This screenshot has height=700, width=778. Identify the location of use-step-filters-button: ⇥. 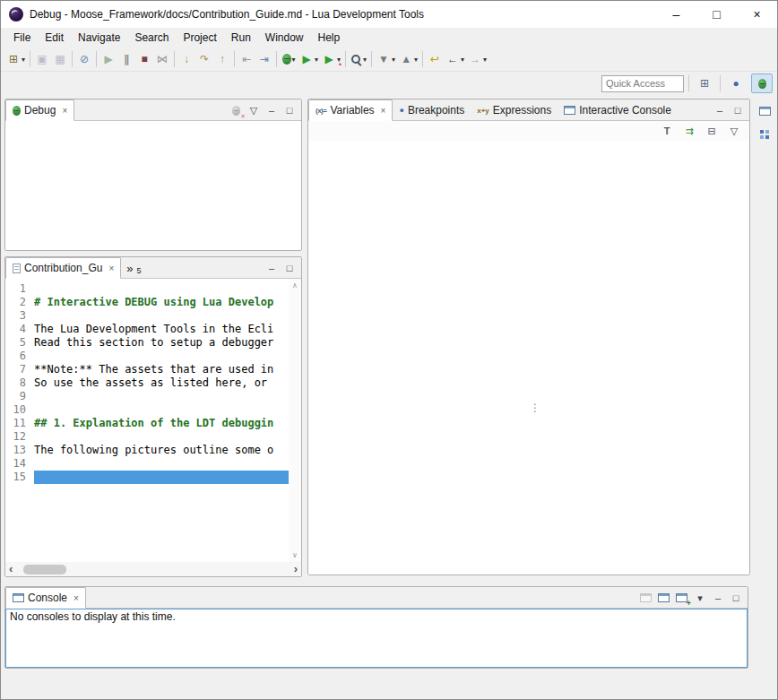
(264, 59).